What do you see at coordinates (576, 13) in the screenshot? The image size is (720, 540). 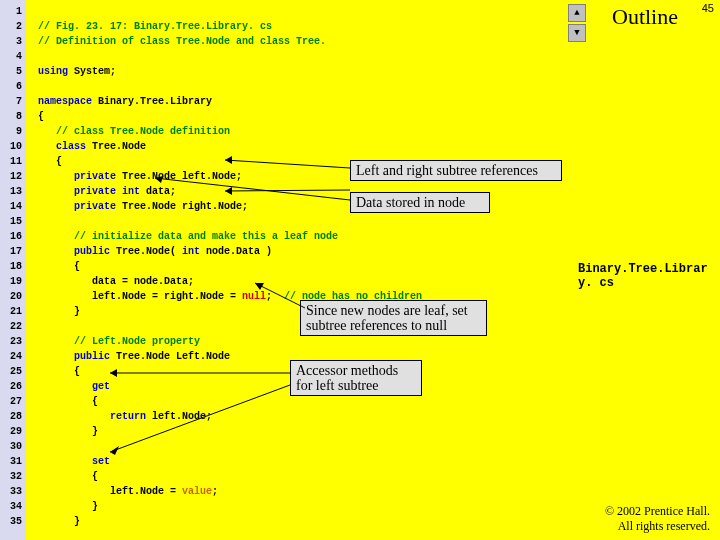 I see `chevron-up-icon: ▲` at bounding box center [576, 13].